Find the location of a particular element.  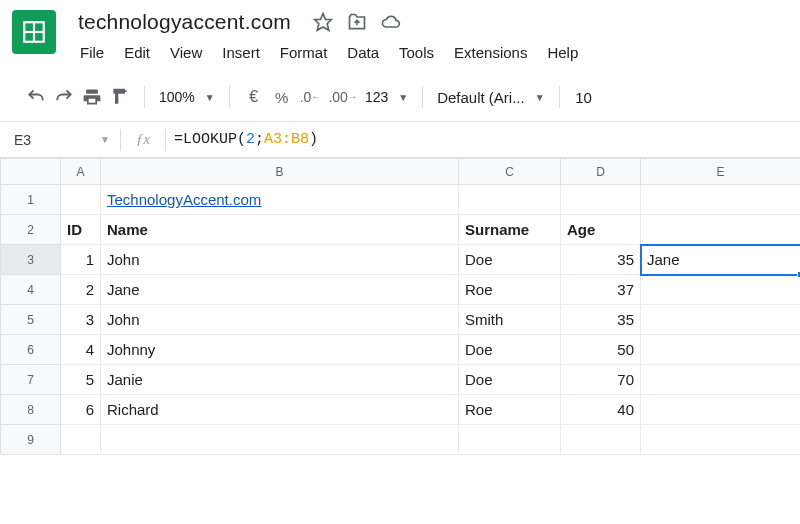

cell-A4: 2 is located at coordinates (81, 290).